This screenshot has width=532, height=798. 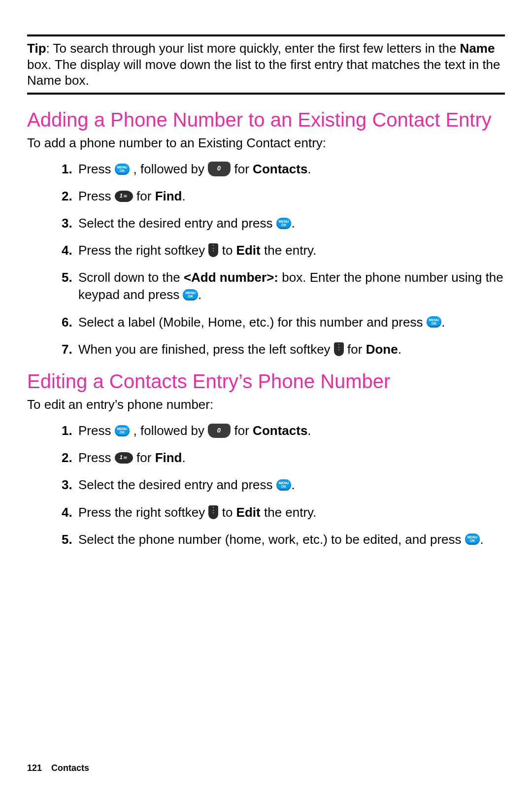 I want to click on left-softkey-icon, so click(x=339, y=349).